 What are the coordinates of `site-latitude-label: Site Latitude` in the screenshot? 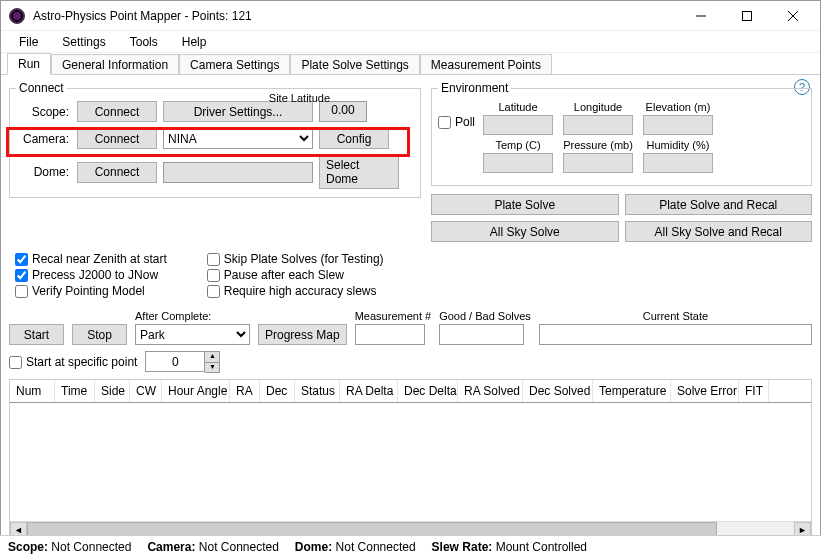 It's located at (300, 98).